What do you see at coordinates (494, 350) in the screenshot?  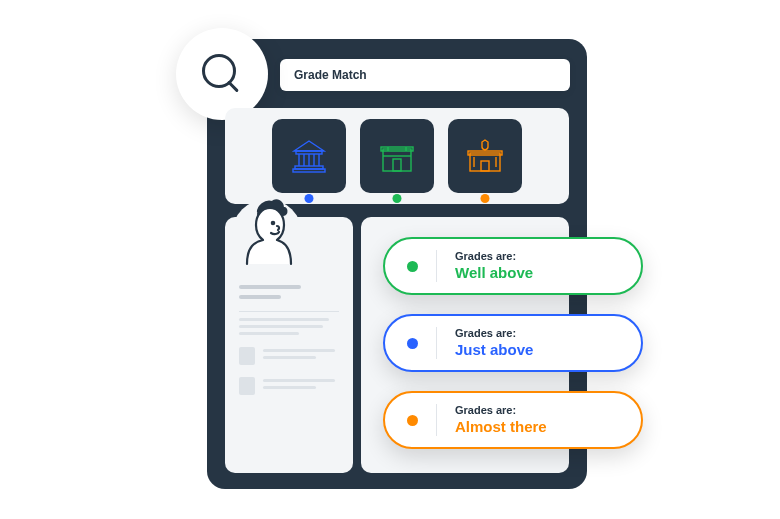 I see `grade-value: Just above` at bounding box center [494, 350].